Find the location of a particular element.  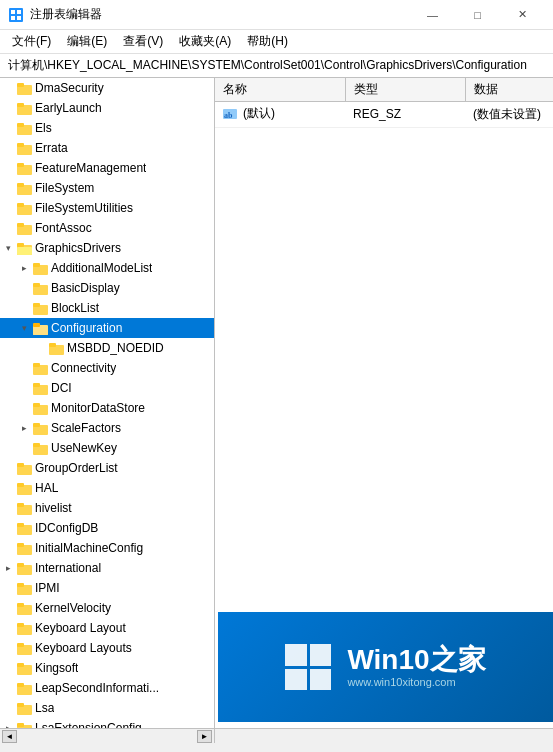

tree-label-connectivity: Connectivity is located at coordinates (84, 368).